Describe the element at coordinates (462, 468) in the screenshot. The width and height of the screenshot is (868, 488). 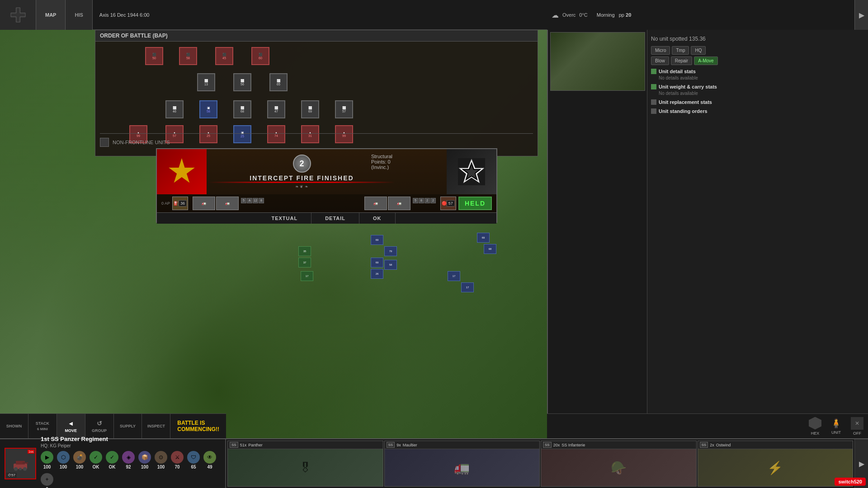
I see `maultier-image: 🚛` at that location.